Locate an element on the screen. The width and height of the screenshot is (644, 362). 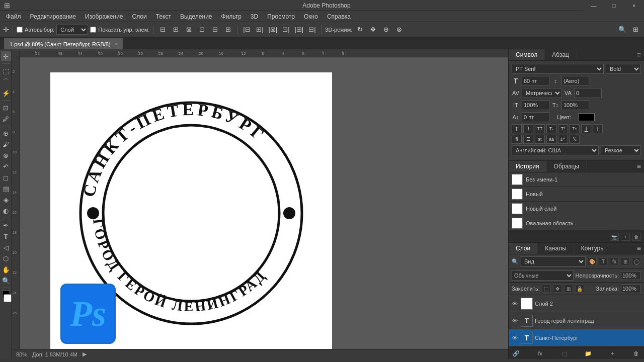
align-top-button: ⊡ is located at coordinates (202, 30).